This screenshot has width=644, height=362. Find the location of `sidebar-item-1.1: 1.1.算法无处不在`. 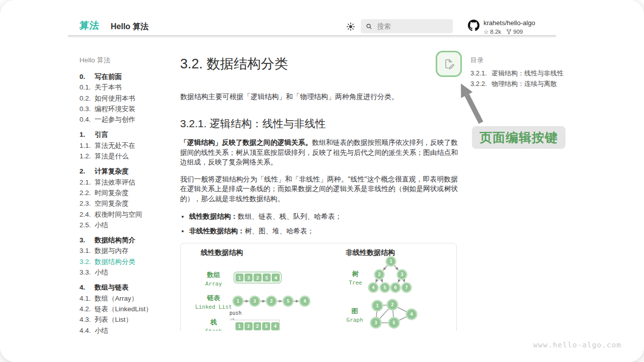

sidebar-item-1.1: 1.1.算法无处不在 is located at coordinates (127, 146).